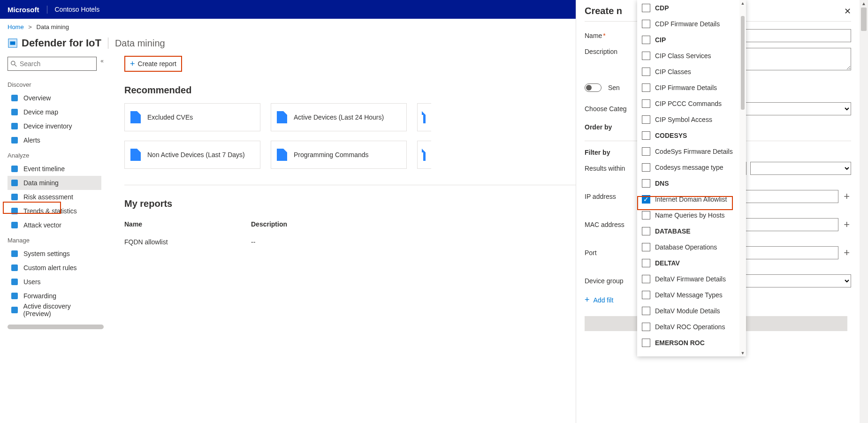 This screenshot has height=423, width=868. Describe the element at coordinates (192, 155) in the screenshot. I see `card-non-active-devices: Non Active Devices (Last 7 Days)` at that location.